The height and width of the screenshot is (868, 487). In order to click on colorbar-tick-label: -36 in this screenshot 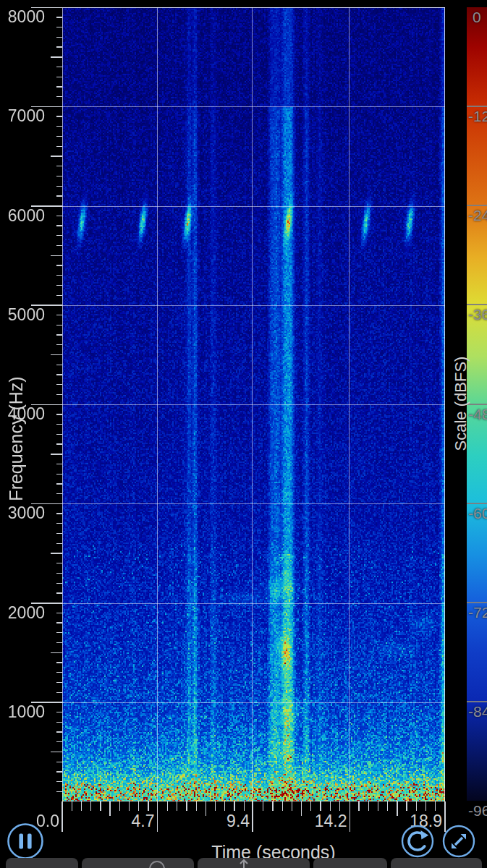, I will do `click(478, 314)`.